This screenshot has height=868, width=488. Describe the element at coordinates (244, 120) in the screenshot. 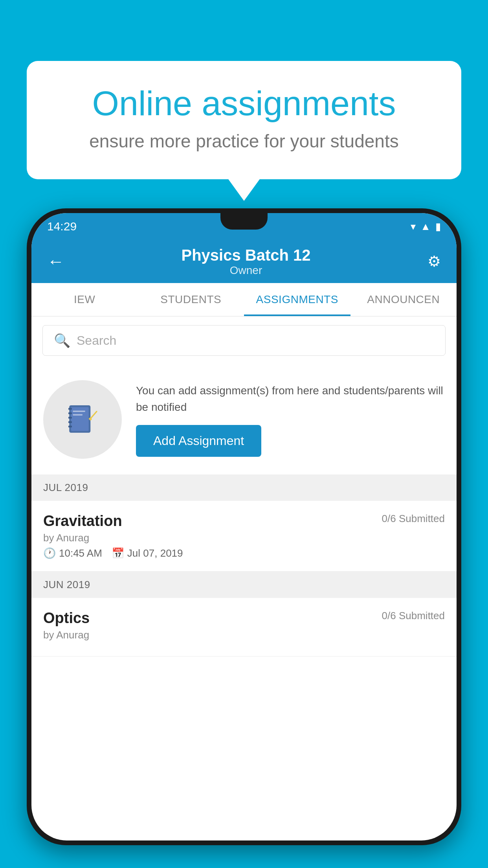

I see `speech-bubble-container: Online assignments ensure more practice …` at that location.